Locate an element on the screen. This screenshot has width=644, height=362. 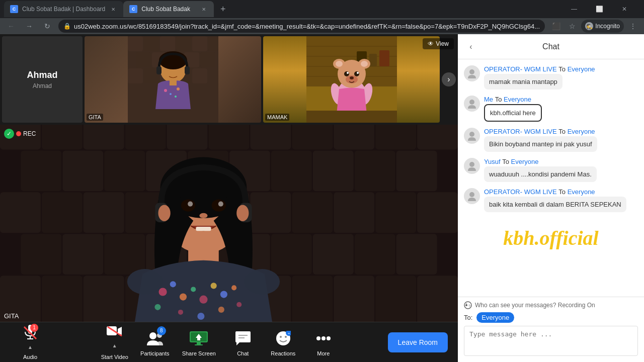
share-screen-toolbar-item: Share Screen is located at coordinates (199, 342).